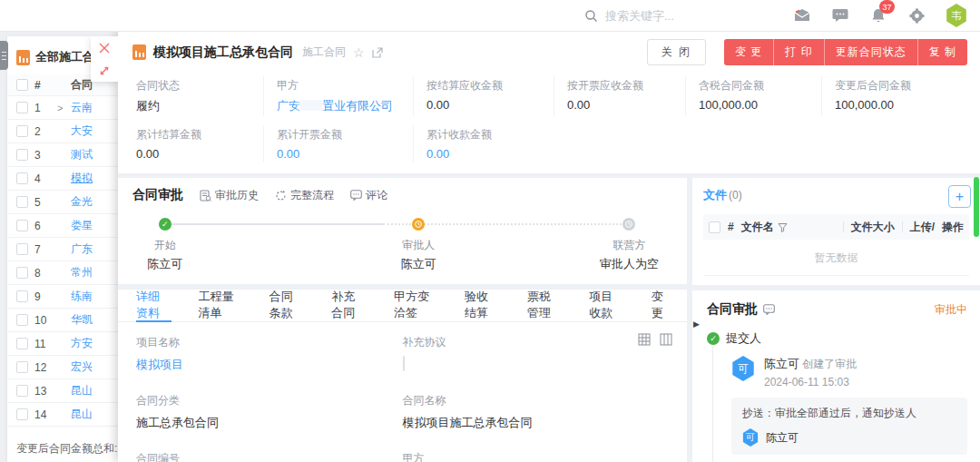 The width and height of the screenshot is (980, 462). I want to click on tab-terms: 合同条款, so click(287, 306).